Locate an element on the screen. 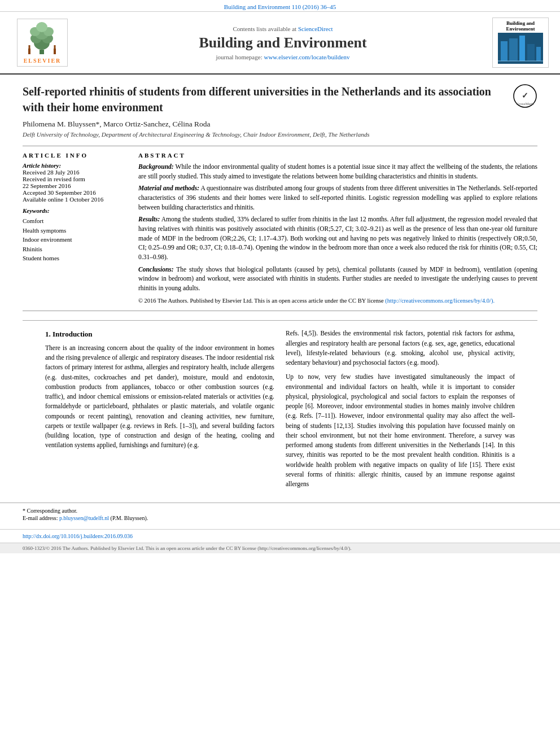 The height and width of the screenshot is (747, 560). homepage-line: journal homepage: www.elsevier.com/locat… is located at coordinates (283, 57).